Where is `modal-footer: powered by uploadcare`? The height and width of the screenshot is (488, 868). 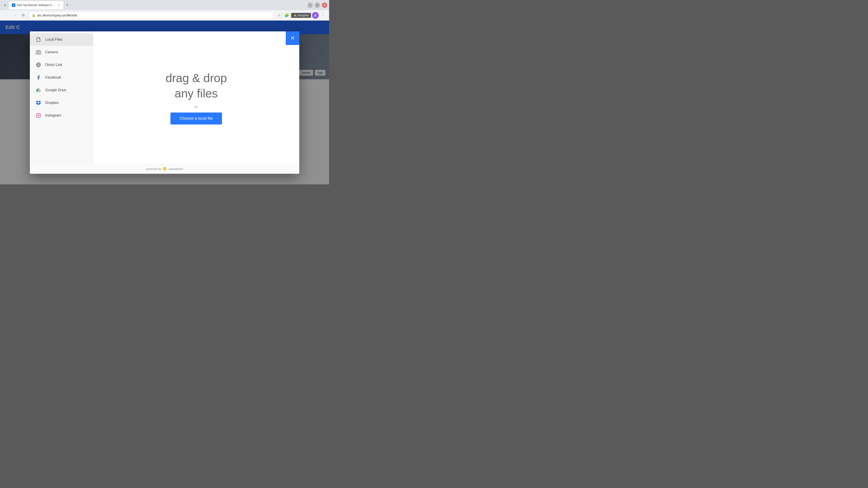 modal-footer: powered by uploadcare is located at coordinates (164, 169).